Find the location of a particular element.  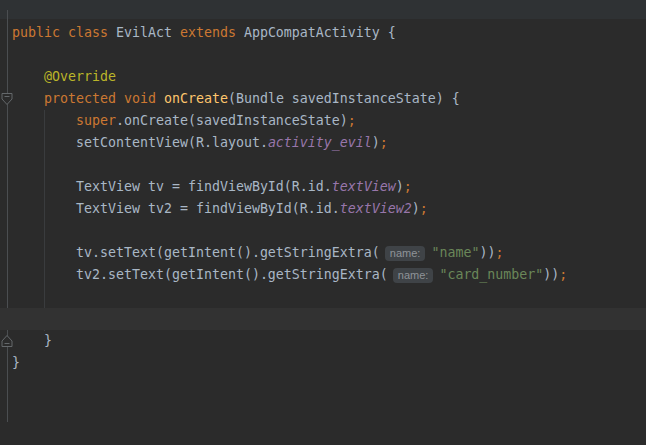

code-line: public class EvilAct extends AppCompatAc… is located at coordinates (323, 33).